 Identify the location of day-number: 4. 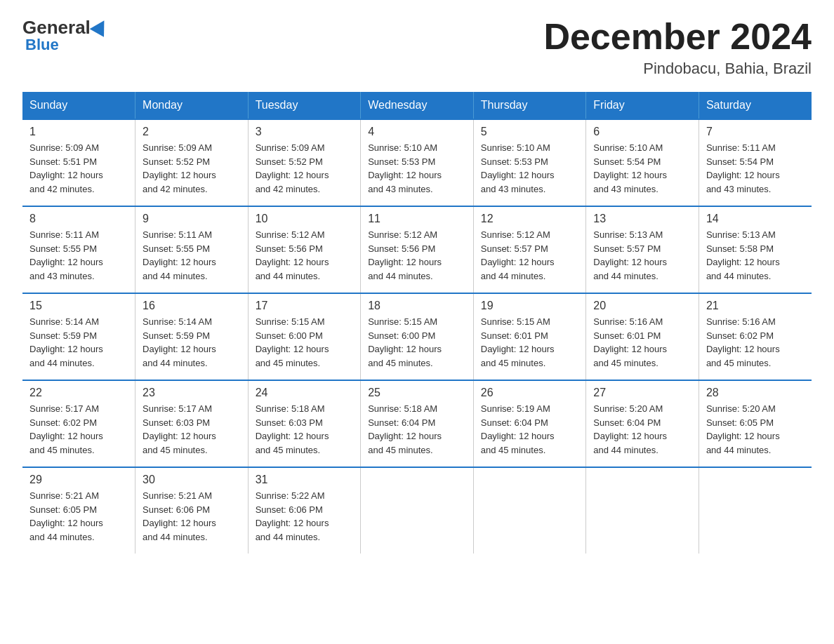
(417, 132).